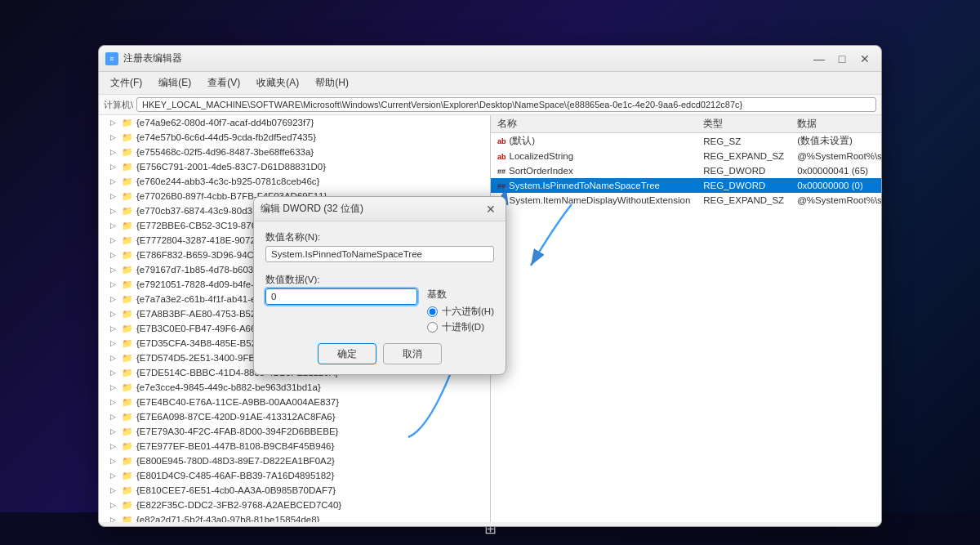 This screenshot has width=980, height=545. What do you see at coordinates (294, 402) in the screenshot?
I see `tree-item: ▷📁{E7E4BC40-E76A-11CE-A9BB-00AA004AE837}` at bounding box center [294, 402].